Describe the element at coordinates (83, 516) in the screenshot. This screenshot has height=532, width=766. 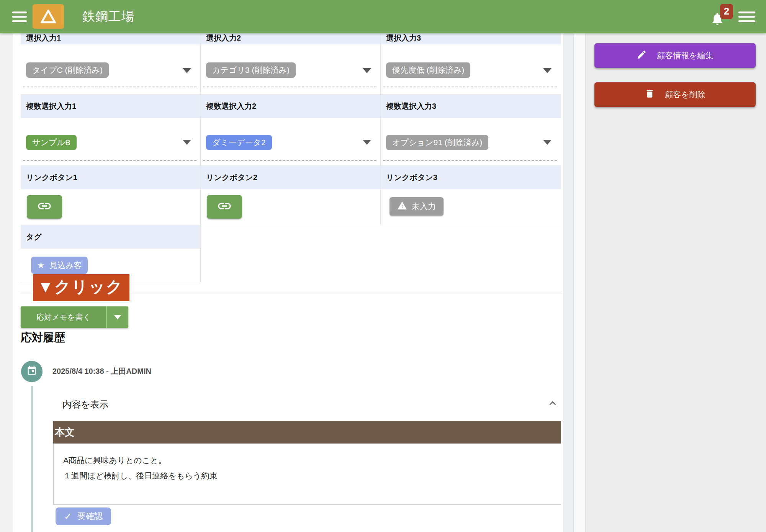
I see `status-chip: ✓ 要確認` at that location.